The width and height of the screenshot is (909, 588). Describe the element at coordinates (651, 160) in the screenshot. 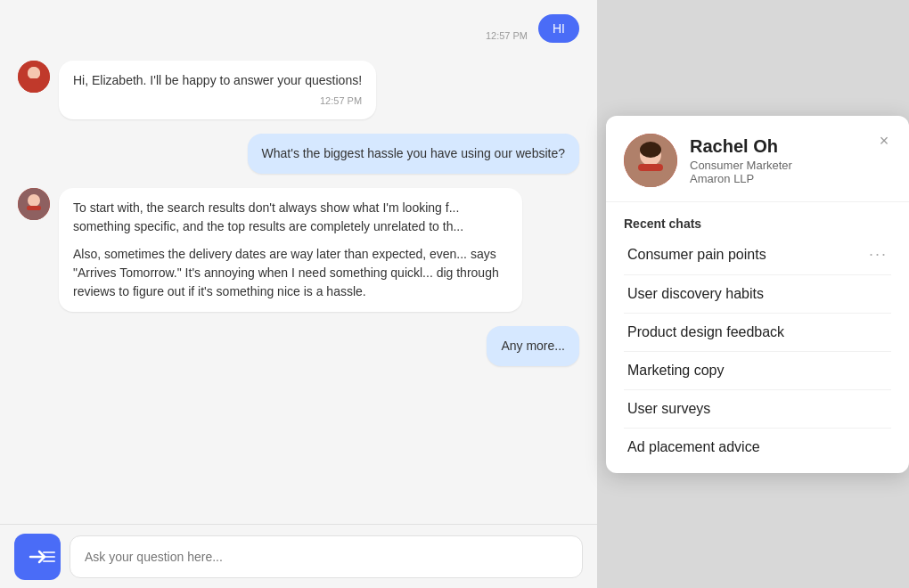

I see `profile-avatar` at that location.